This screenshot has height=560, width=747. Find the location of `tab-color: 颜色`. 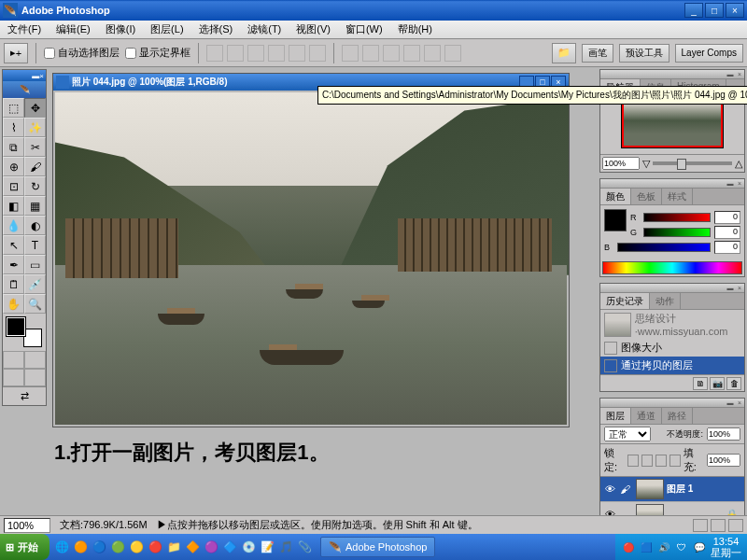

tab-color: 颜色 is located at coordinates (616, 196).